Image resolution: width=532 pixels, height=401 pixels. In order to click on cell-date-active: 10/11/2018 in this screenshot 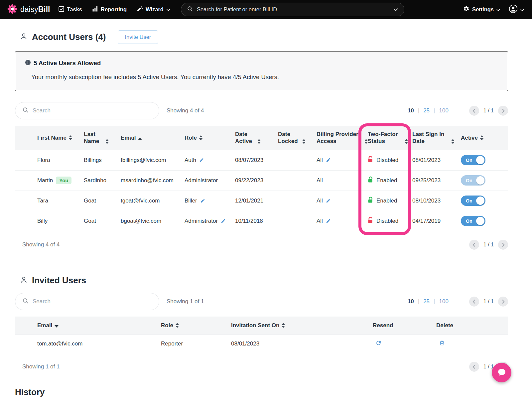, I will do `click(257, 221)`.